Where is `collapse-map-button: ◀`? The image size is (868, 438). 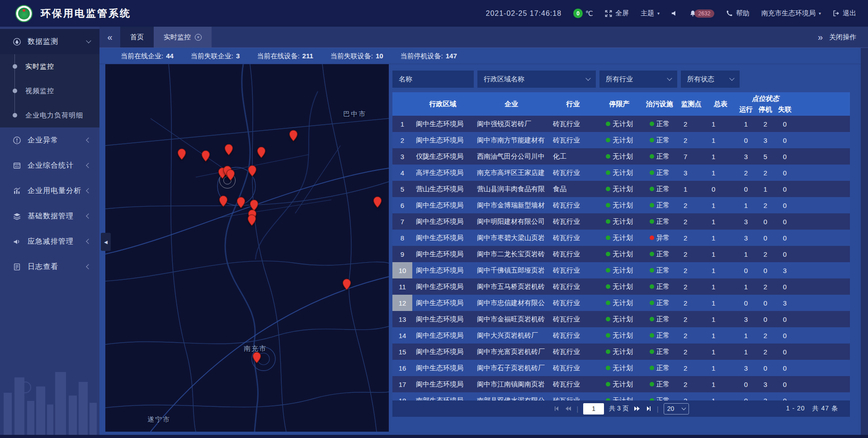 collapse-map-button: ◀ is located at coordinates (106, 242).